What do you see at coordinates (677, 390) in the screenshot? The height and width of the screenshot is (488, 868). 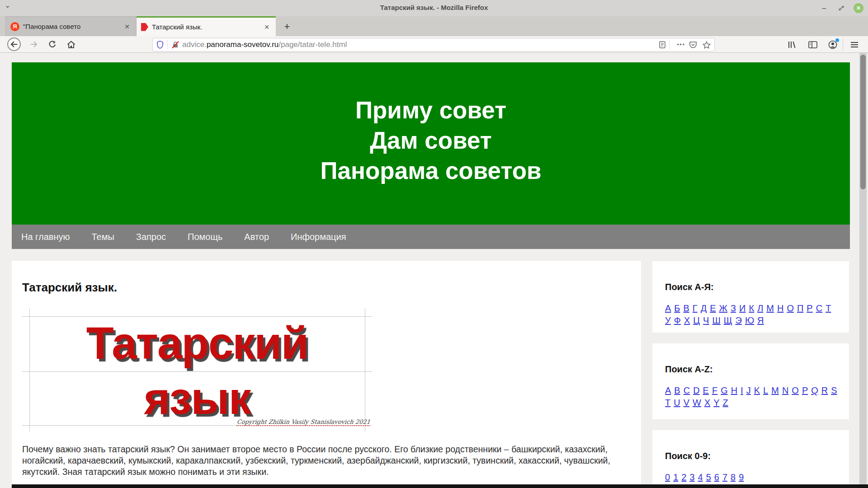 I see `letter-link: B` at bounding box center [677, 390].